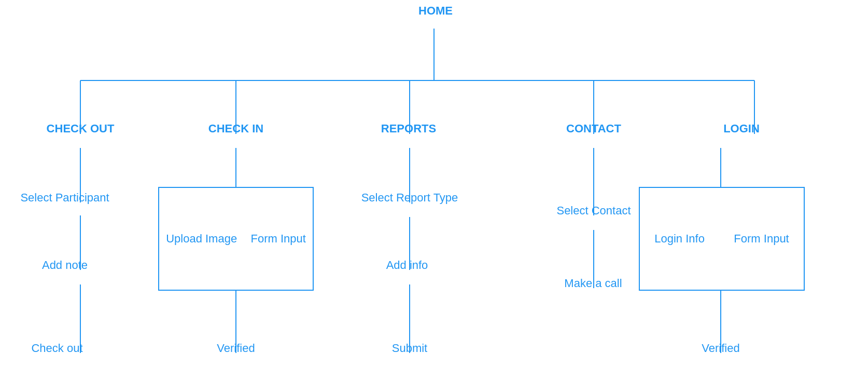  What do you see at coordinates (679, 239) in the screenshot?
I see `login-info-label: Login Info` at bounding box center [679, 239].